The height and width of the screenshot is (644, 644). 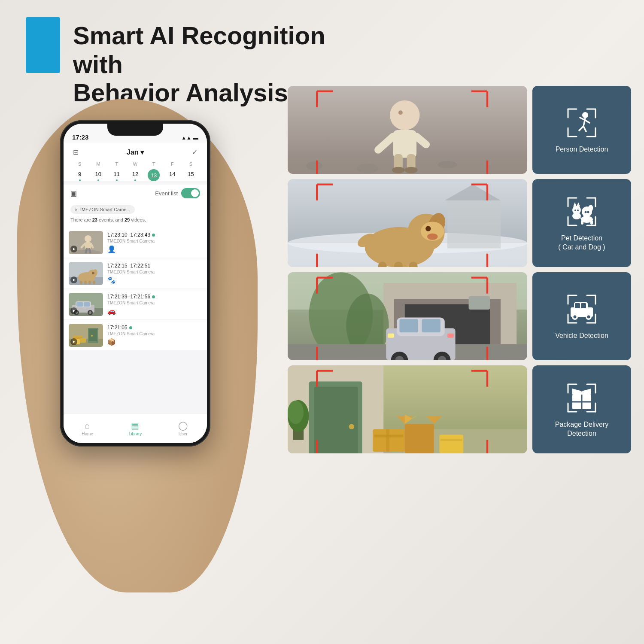 What do you see at coordinates (173, 164) in the screenshot?
I see `day-label-f: F` at bounding box center [173, 164].